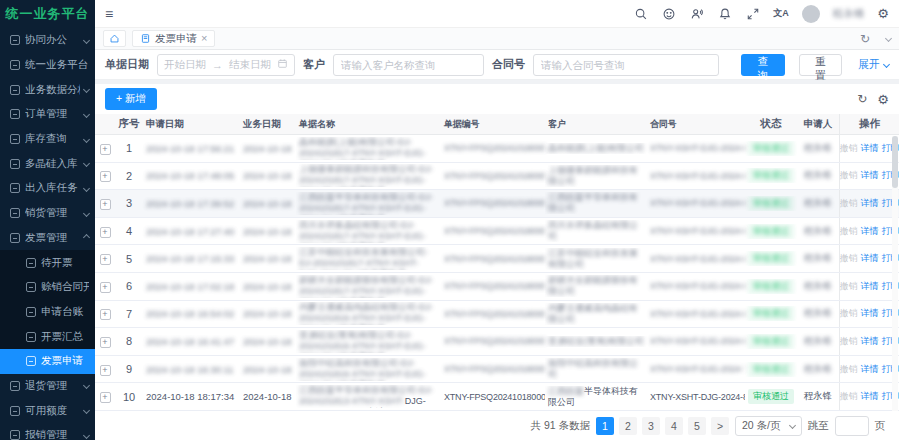 This screenshot has width=899, height=440. What do you see at coordinates (192, 342) in the screenshot?
I see `cell-apply-date: 2024-10-18 16:41:47` at bounding box center [192, 342].